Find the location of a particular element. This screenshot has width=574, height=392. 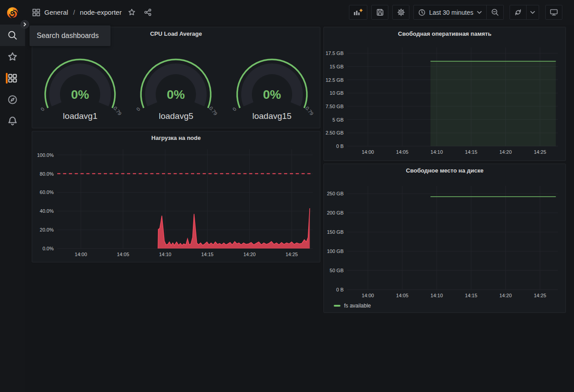

dashboard-settings-button is located at coordinates (401, 13).